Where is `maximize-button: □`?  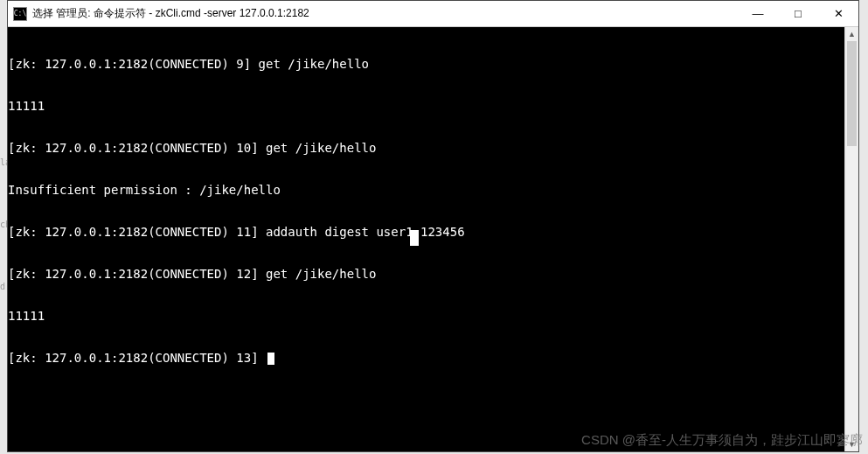 maximize-button: □ is located at coordinates (798, 14).